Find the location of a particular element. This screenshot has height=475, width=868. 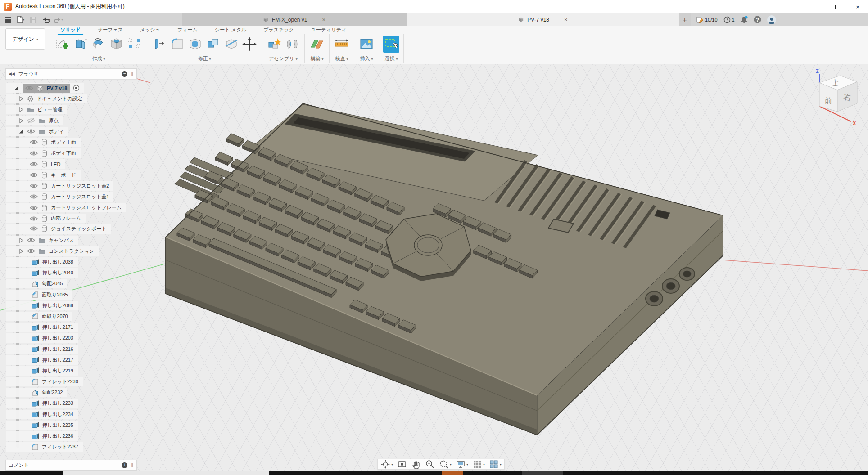

tree-row-押し出し2233: 押し出し2233 is located at coordinates (42, 403).